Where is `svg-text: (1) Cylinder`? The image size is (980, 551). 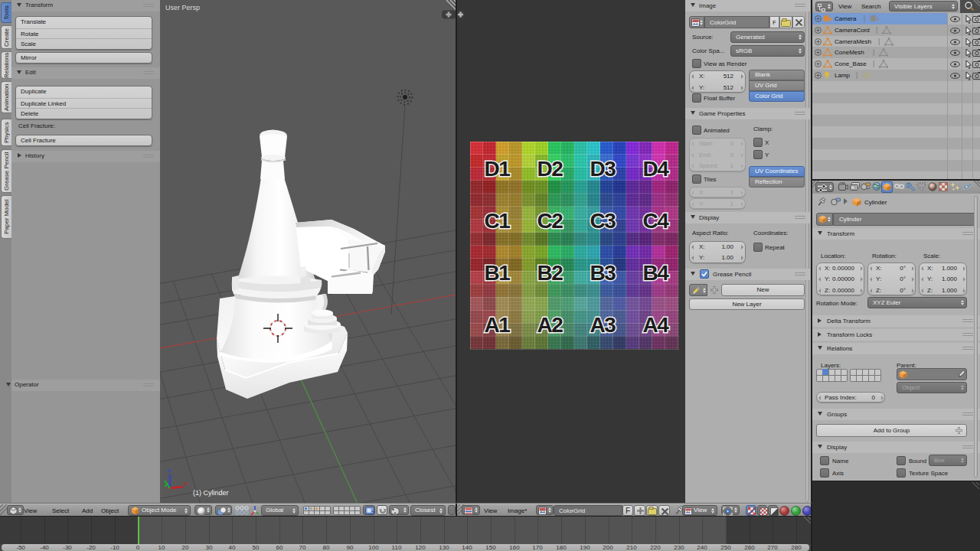 svg-text: (1) Cylinder is located at coordinates (211, 493).